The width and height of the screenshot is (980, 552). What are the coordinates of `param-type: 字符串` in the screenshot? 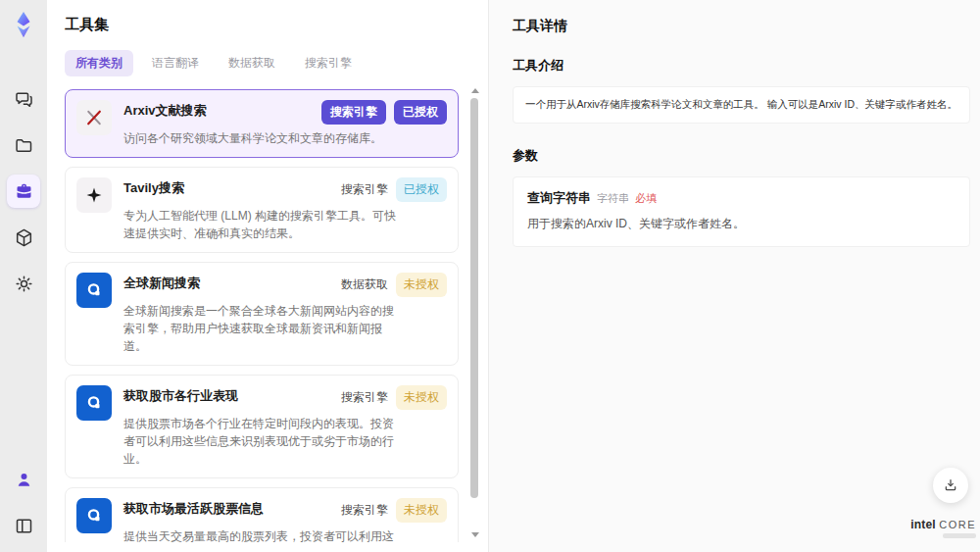 It's located at (613, 198).